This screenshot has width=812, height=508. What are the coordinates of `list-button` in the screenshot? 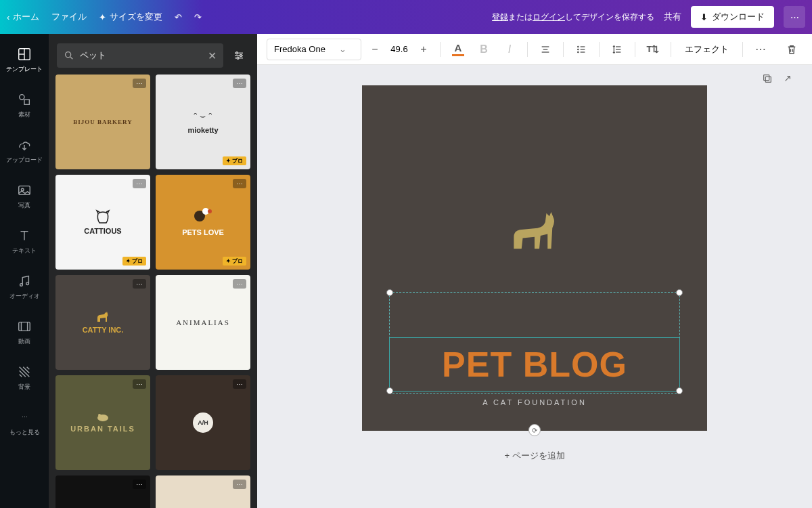 It's located at (581, 49).